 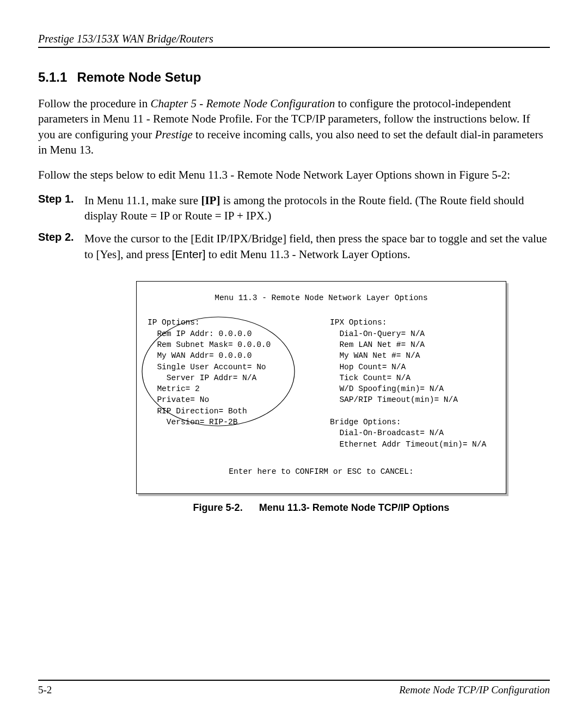 I want to click on section-heading: 5.1.1Remote Node Setup, so click(x=294, y=77).